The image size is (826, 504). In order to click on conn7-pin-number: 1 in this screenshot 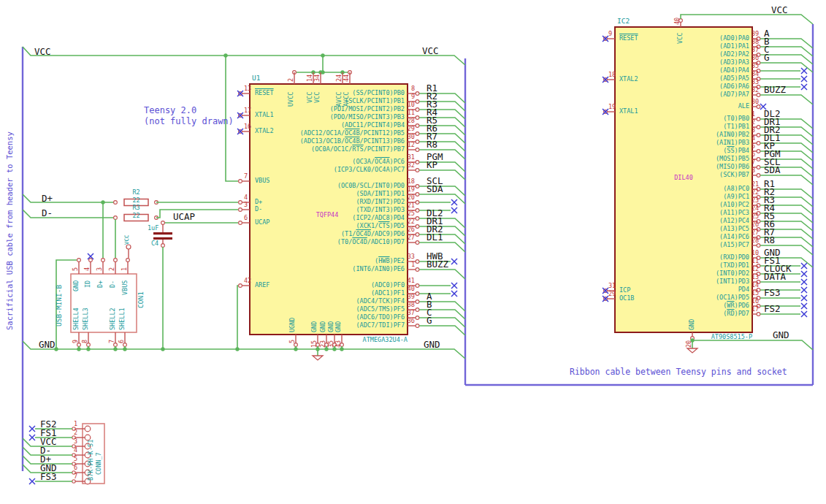, I will do `click(76, 424)`.